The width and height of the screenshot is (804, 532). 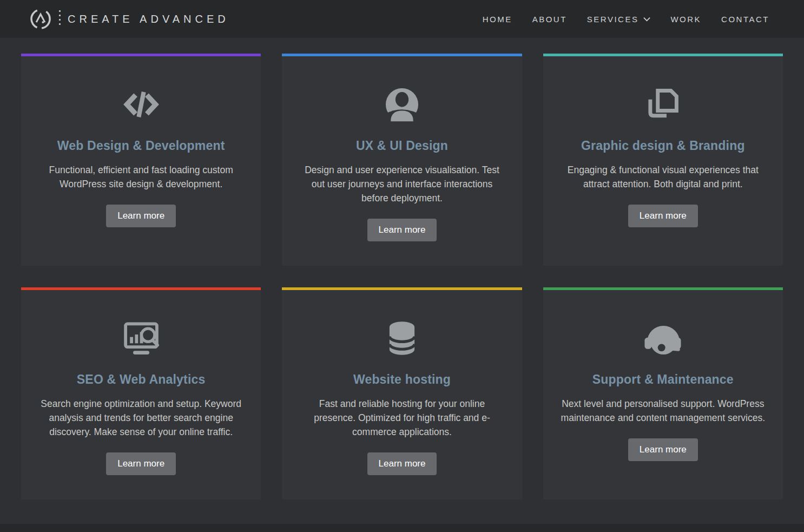 I want to click on nav-label: CONTACT, so click(x=746, y=19).